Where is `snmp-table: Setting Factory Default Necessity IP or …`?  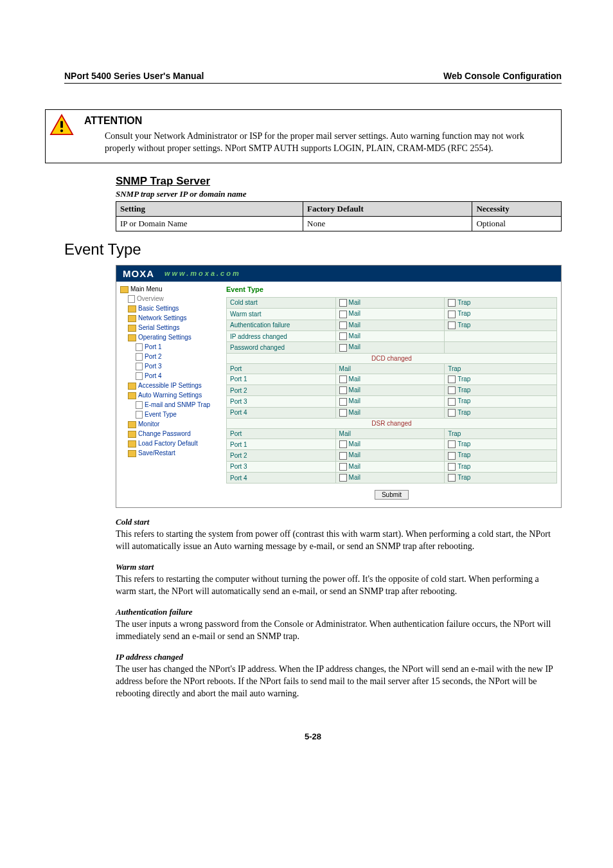
snmp-table: Setting Factory Default Necessity IP or … is located at coordinates (339, 216).